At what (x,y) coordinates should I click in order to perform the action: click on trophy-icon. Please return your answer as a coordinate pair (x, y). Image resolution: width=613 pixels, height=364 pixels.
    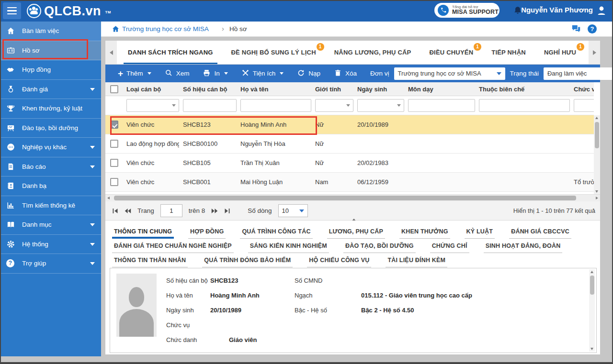
    Looking at the image, I should click on (12, 108).